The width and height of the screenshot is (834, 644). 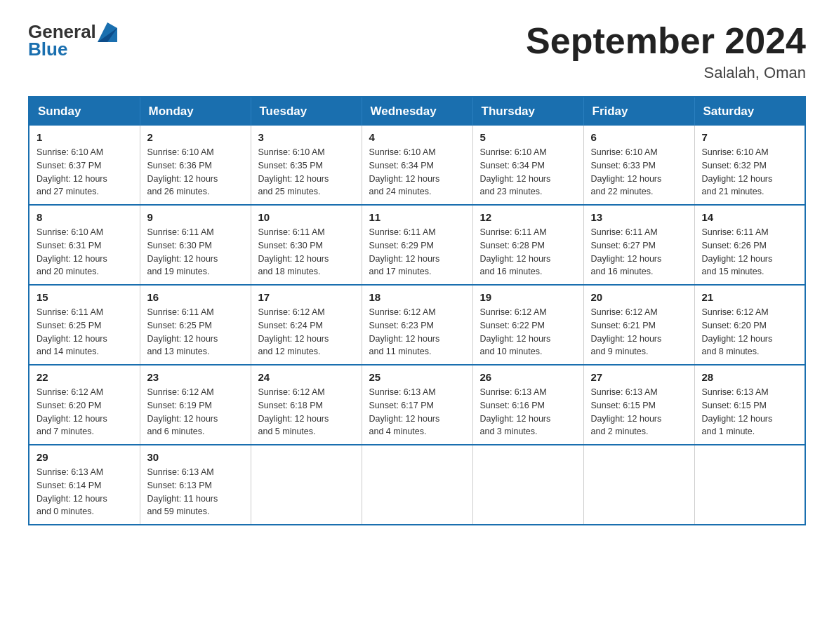 I want to click on day-info: Sunrise: 6:10 AMSunset: 6:33 PMDaylight:…, so click(x=639, y=173).